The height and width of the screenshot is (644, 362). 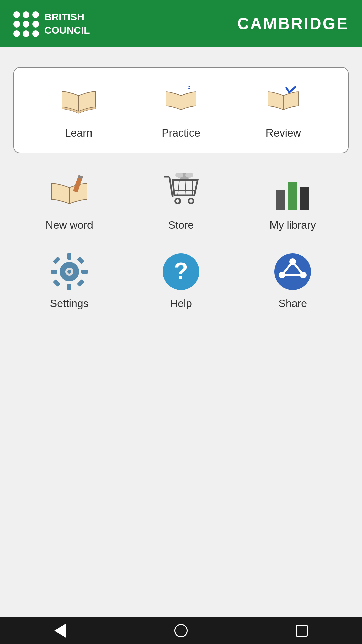 I want to click on app-header: BRITISH COUNCIL CAMBRIDGE, so click(x=181, y=23).